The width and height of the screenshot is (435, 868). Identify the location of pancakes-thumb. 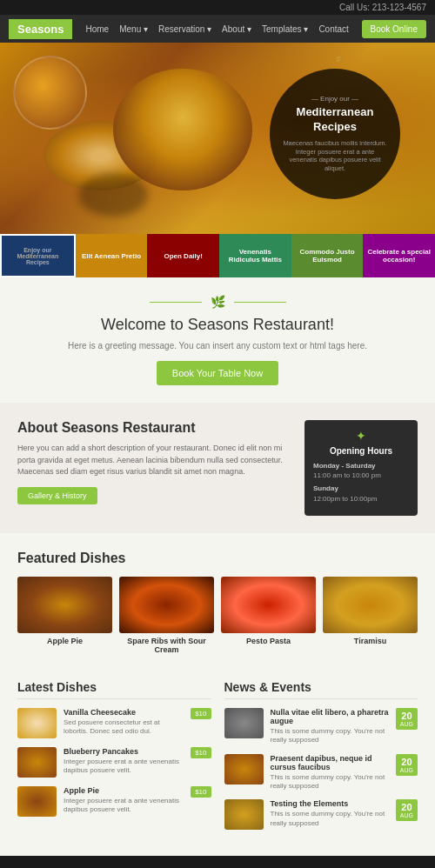
(37, 762).